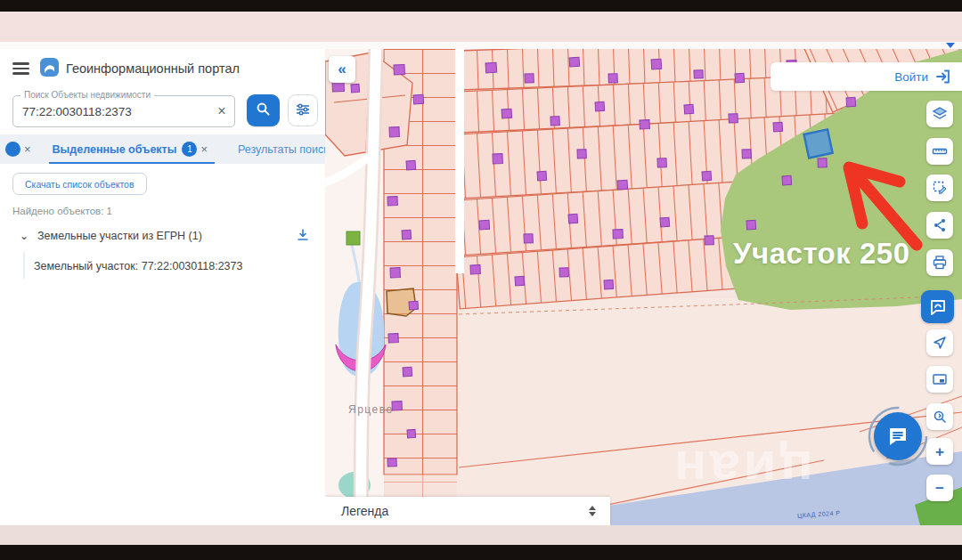 Image resolution: width=962 pixels, height=560 pixels. Describe the element at coordinates (940, 151) in the screenshot. I see `ruler-icon` at that location.